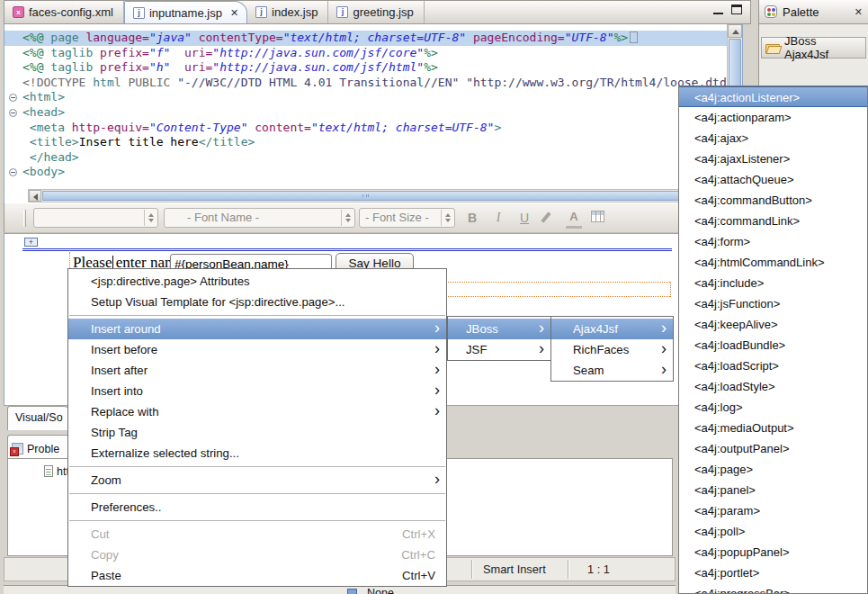 The height and width of the screenshot is (594, 868). I want to click on underline-button: U, so click(524, 218).